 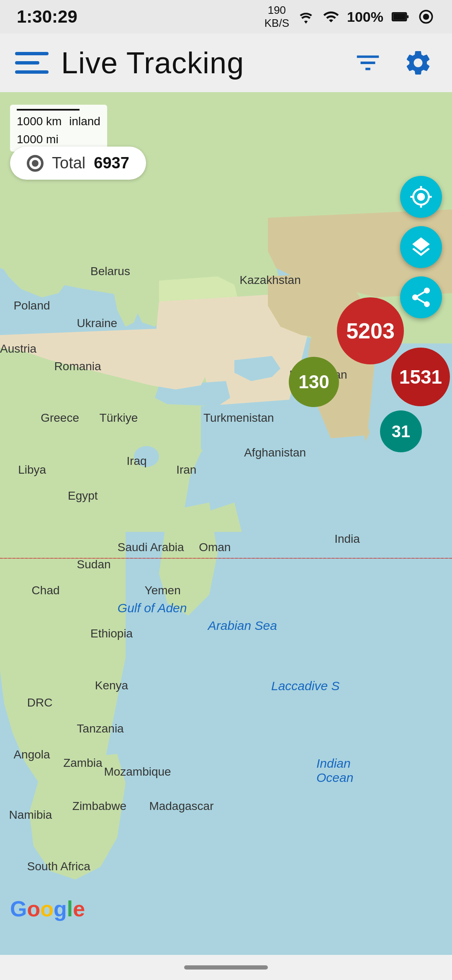 What do you see at coordinates (370, 331) in the screenshot?
I see `cluster-5203-value: 5203` at bounding box center [370, 331].